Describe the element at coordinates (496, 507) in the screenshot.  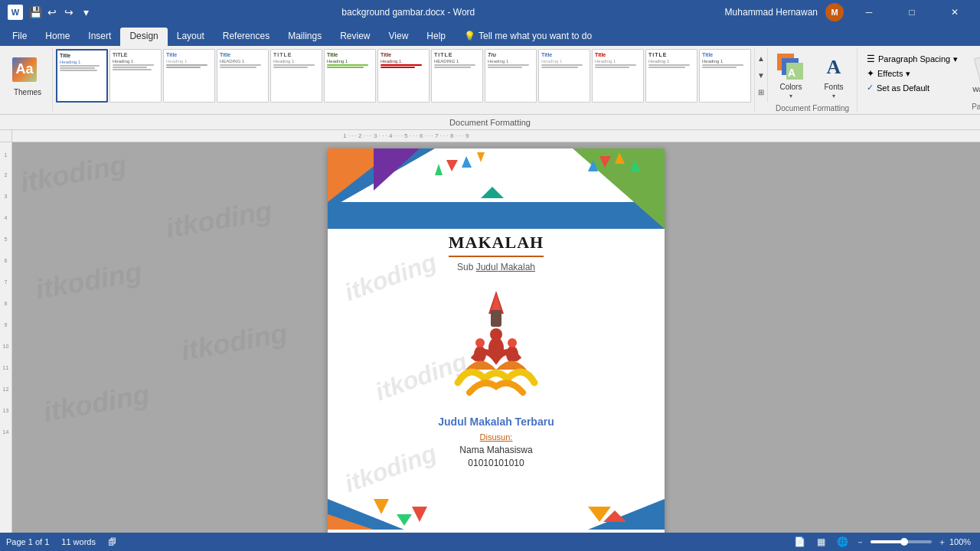
I see `bottom-deco-svg` at that location.